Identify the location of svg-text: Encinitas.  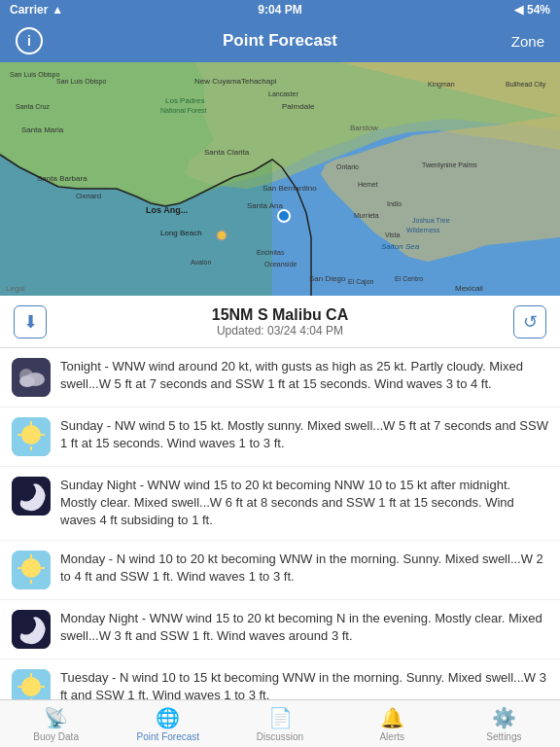
(270, 253).